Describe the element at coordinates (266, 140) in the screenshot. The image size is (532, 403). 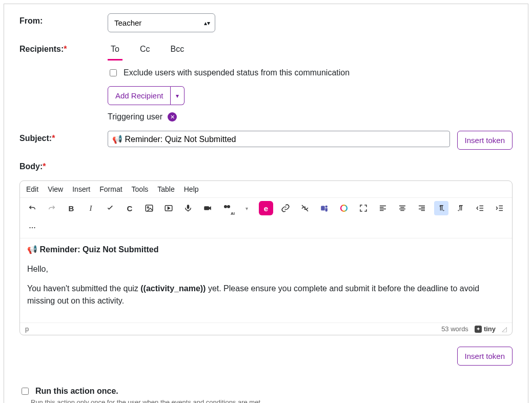
I see `subject-row: Subject:* Insert token` at that location.